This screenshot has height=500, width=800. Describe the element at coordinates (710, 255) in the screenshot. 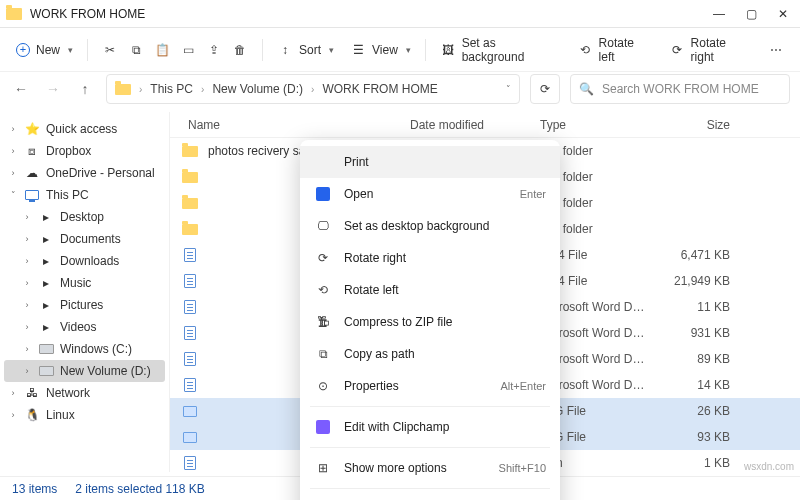

I see `file-size: 6,471 KB` at that location.